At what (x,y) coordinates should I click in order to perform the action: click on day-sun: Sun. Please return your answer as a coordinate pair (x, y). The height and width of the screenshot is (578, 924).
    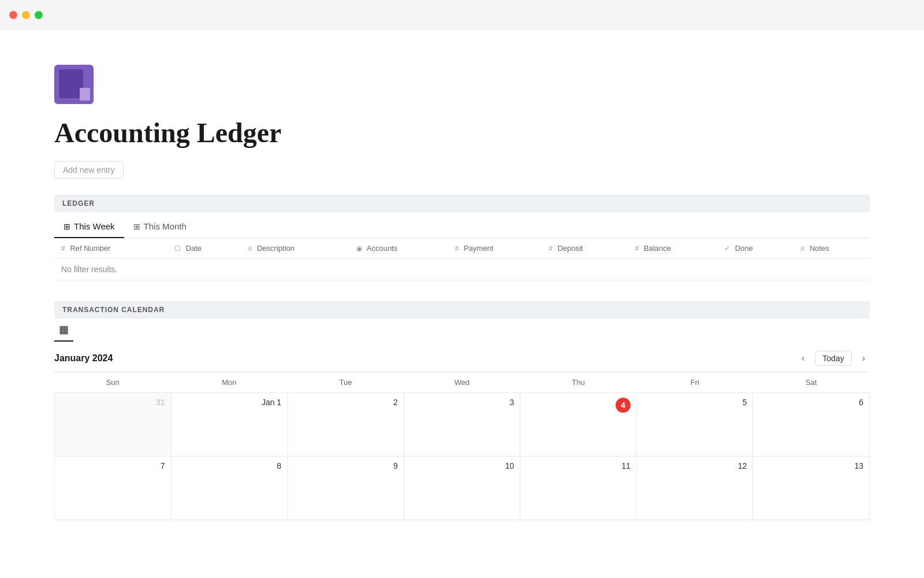
    Looking at the image, I should click on (113, 383).